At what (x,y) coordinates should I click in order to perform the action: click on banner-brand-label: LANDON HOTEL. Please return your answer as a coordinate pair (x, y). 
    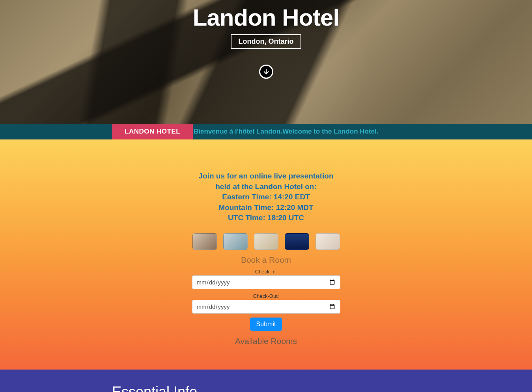
    Looking at the image, I should click on (152, 132).